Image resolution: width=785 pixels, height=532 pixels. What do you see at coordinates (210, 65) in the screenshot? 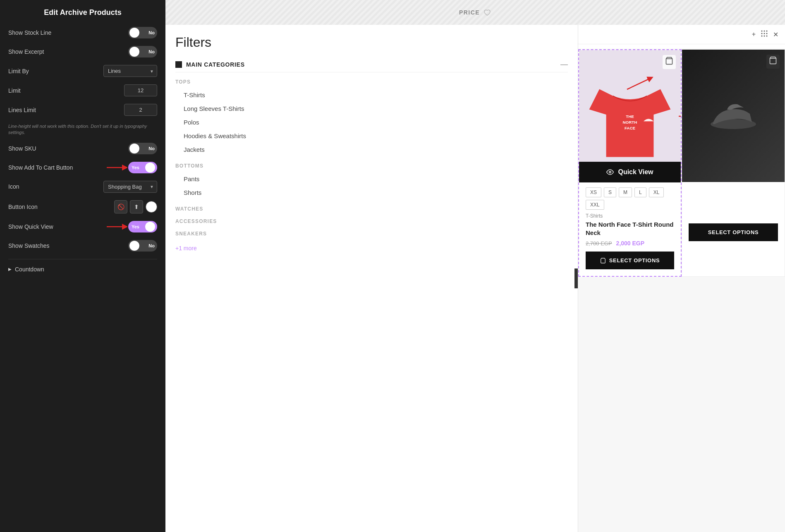
I see `main-categories-header-left: MAIN CATEGORIES` at bounding box center [210, 65].